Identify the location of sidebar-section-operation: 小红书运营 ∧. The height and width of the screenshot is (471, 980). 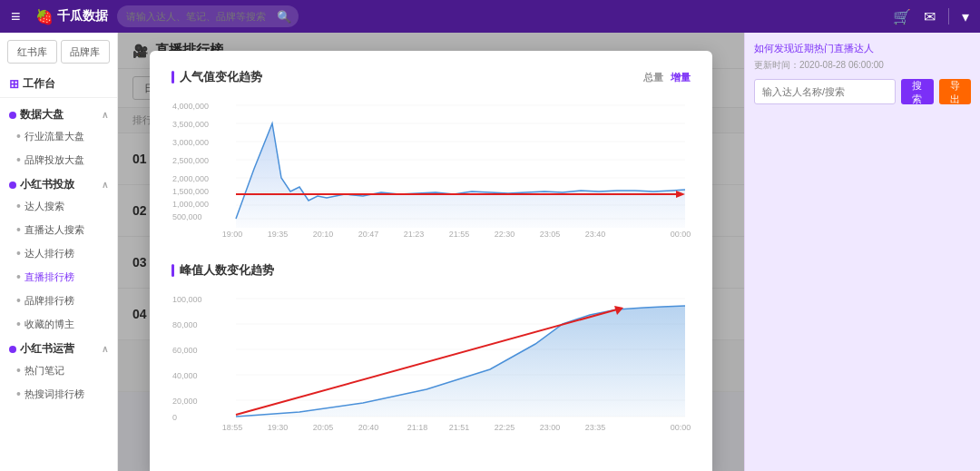
(58, 347).